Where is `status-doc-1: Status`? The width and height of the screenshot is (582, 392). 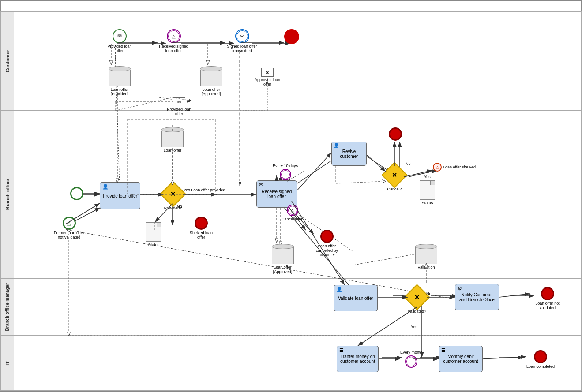
status-doc-1: Status is located at coordinates (154, 235).